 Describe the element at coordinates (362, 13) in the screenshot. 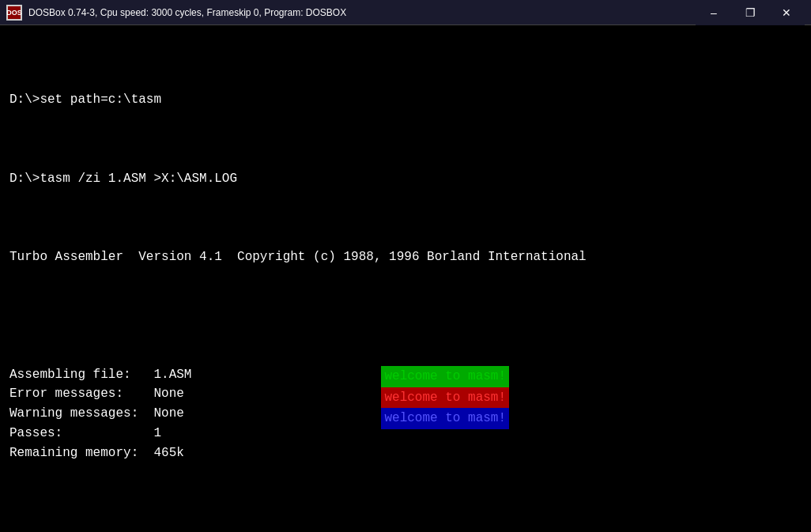

I see `window-title: DOSBox 0.74-3, Cpu speed: 3000 cycles, F…` at that location.